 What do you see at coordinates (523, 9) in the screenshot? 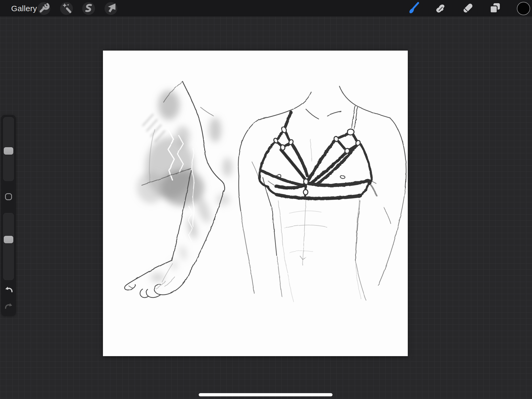
I see `color-swatch-button` at bounding box center [523, 9].